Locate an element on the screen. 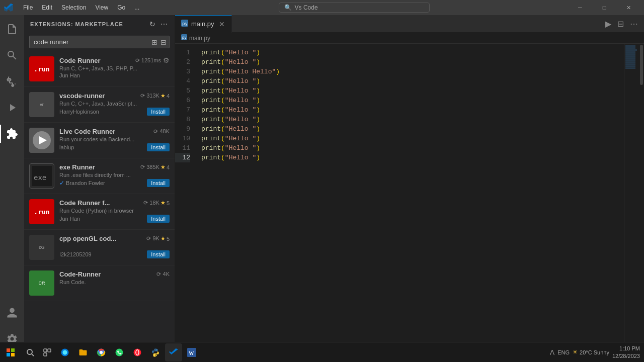 The image size is (644, 362). activity-bar is located at coordinates (12, 183).